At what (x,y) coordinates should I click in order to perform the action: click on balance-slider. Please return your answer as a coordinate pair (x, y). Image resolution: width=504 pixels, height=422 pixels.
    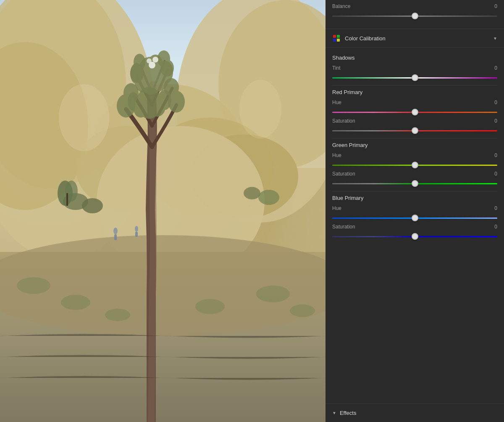
    Looking at the image, I should click on (415, 16).